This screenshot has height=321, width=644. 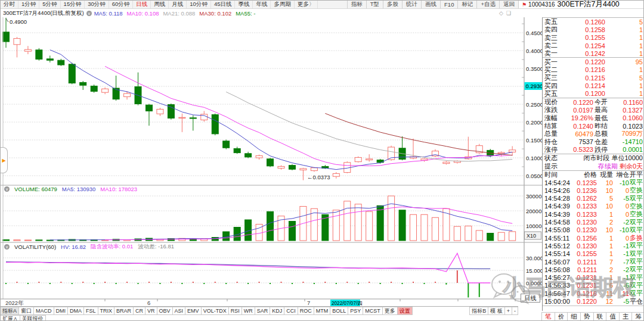 I want to click on panel-tab: 细, so click(x=574, y=317).